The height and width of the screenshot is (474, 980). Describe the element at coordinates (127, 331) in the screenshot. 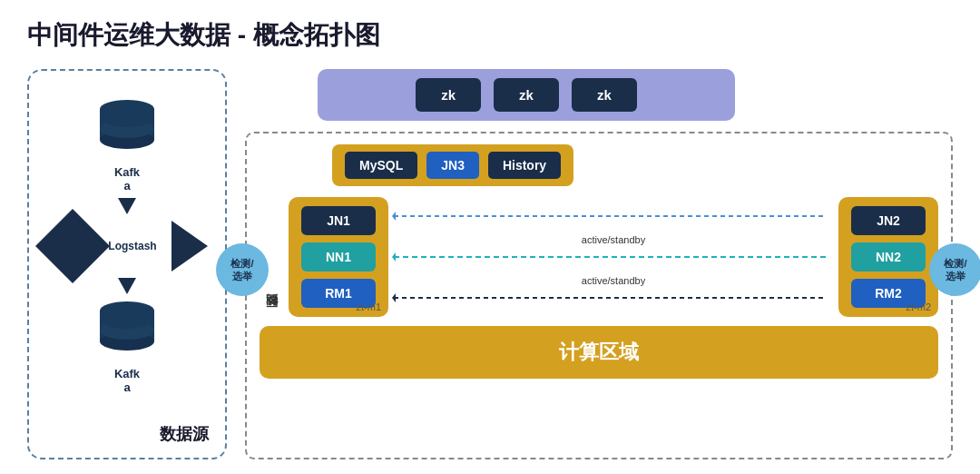

I see `kafka-bottom-icon` at that location.